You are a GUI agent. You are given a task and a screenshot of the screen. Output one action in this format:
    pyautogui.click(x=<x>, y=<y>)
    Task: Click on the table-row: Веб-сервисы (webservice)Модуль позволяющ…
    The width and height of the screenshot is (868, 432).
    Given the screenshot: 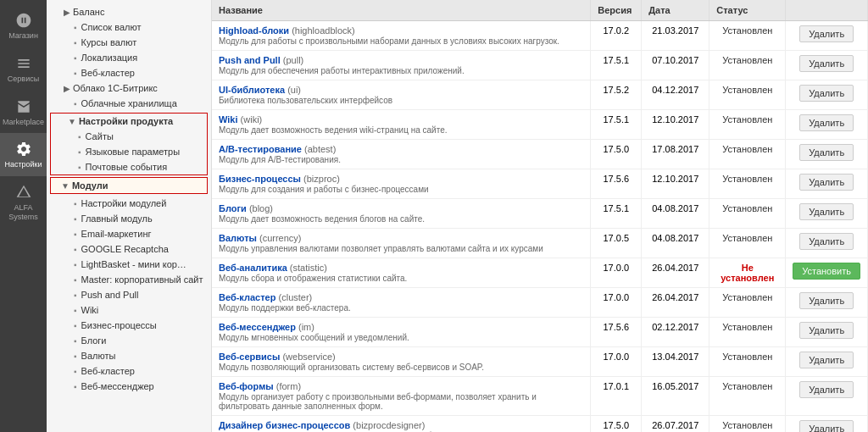 What is the action you would take?
    pyautogui.click(x=540, y=363)
    